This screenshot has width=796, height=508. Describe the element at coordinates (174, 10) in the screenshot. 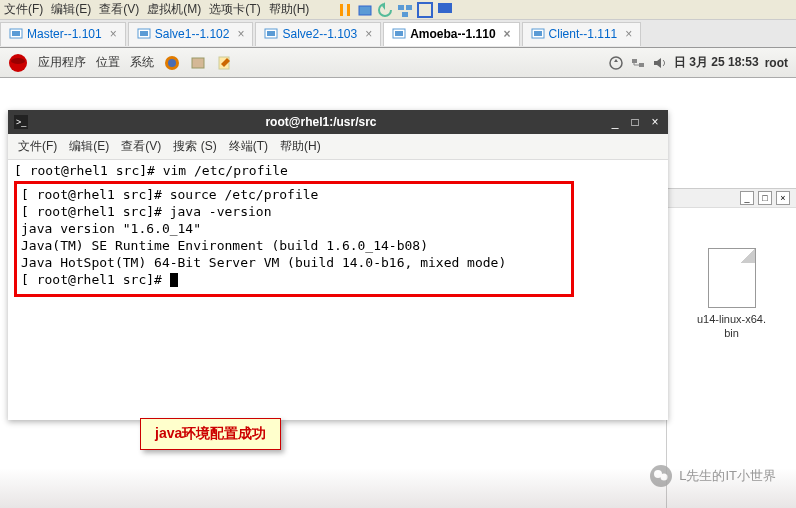

I see `menu-vm: 虚拟机(M)` at that location.